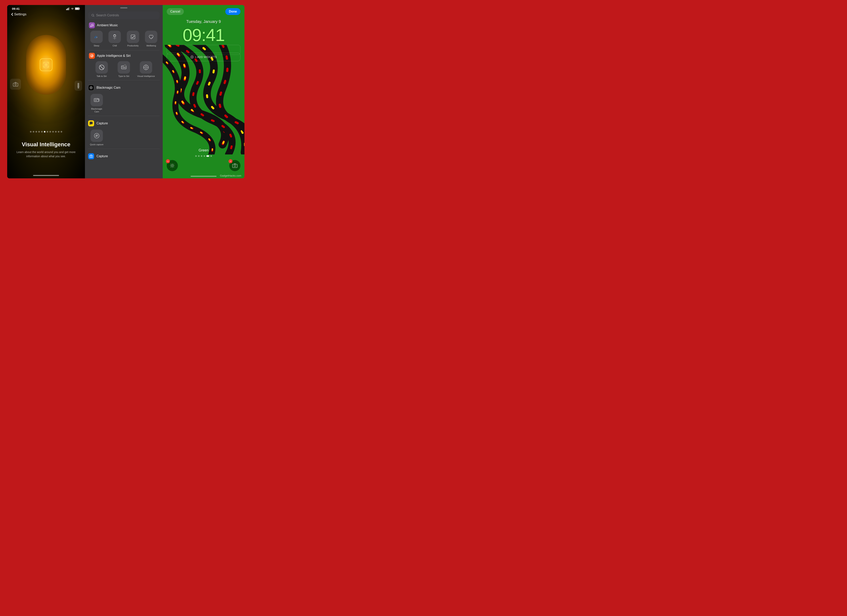 The width and height of the screenshot is (847, 616). I want to click on grid-item-talk-siri: Talk to Siri, so click(102, 69).